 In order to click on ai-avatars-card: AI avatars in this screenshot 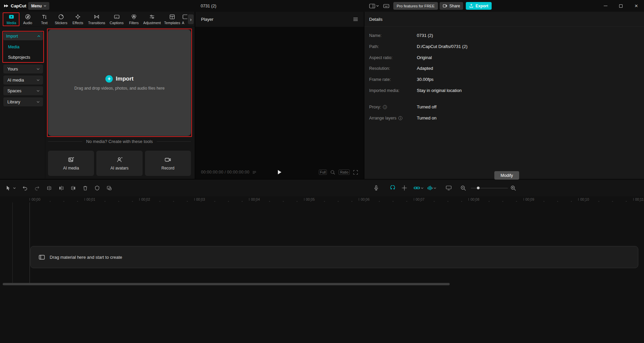, I will do `click(119, 163)`.